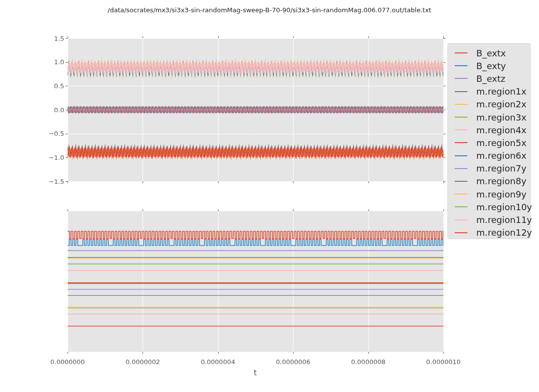  What do you see at coordinates (489, 66) in the screenshot?
I see `legend-entry: B_exty` at bounding box center [489, 66].